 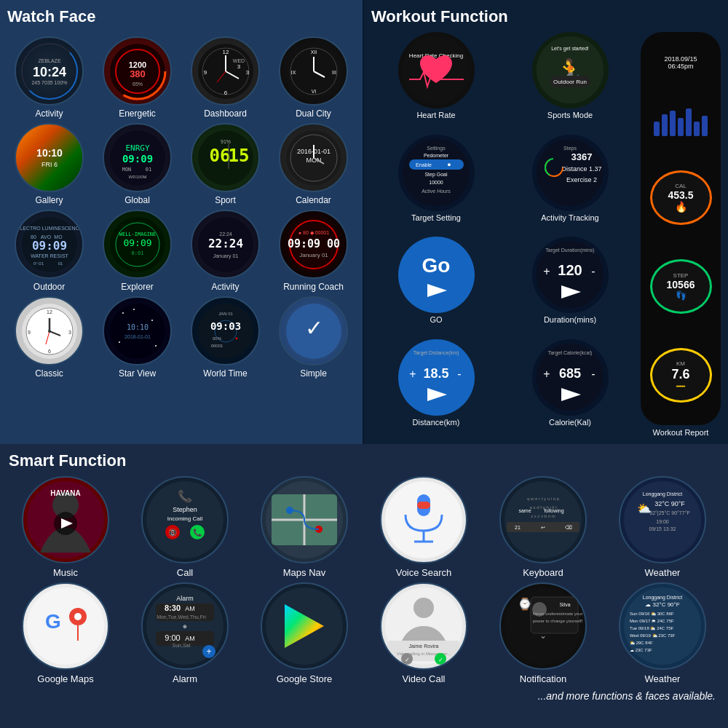 What do you see at coordinates (313, 165) in the screenshot?
I see `watch-item-calendar: 2016-01-01 MON Calendar` at bounding box center [313, 165].